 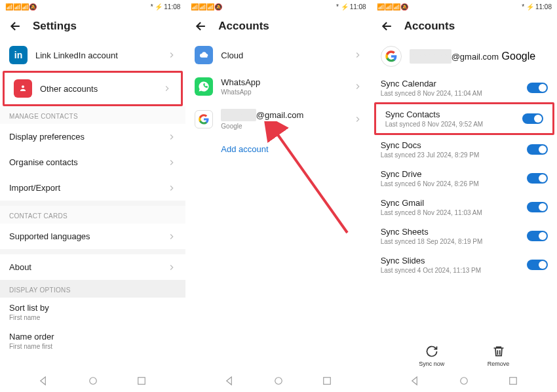 What do you see at coordinates (537, 236) in the screenshot?
I see `sync-sheets-toggle` at bounding box center [537, 236].